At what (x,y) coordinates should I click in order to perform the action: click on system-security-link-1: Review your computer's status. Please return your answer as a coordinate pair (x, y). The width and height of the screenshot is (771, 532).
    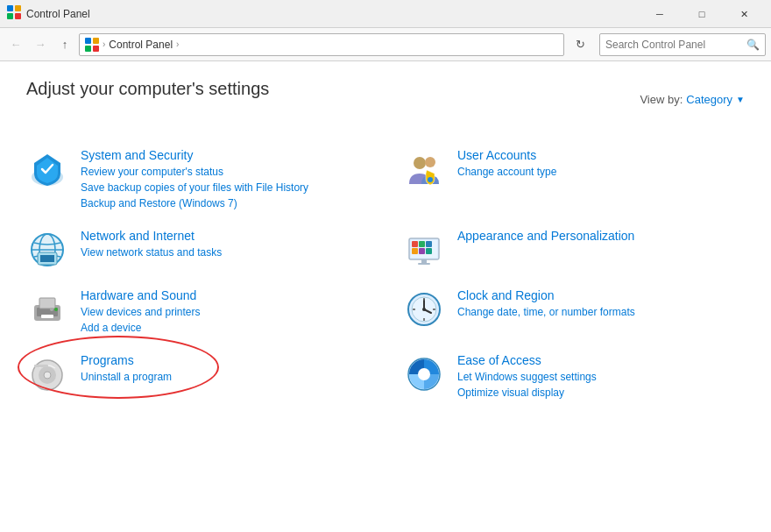
    Looking at the image, I should click on (224, 172).